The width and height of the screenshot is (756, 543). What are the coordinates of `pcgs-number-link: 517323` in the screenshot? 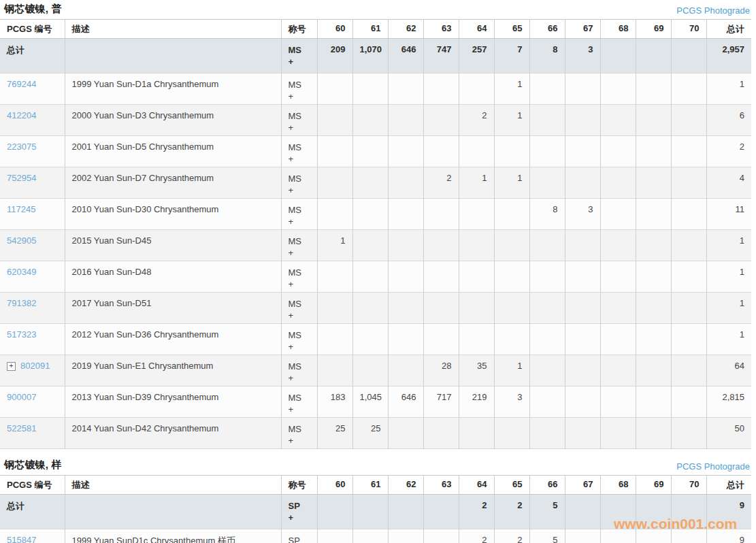 It's located at (22, 335).